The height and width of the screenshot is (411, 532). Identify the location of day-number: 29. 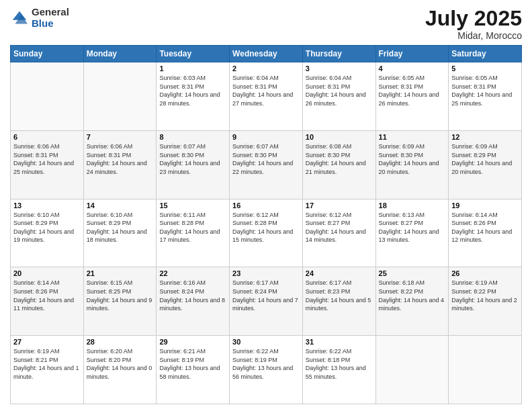
(193, 342).